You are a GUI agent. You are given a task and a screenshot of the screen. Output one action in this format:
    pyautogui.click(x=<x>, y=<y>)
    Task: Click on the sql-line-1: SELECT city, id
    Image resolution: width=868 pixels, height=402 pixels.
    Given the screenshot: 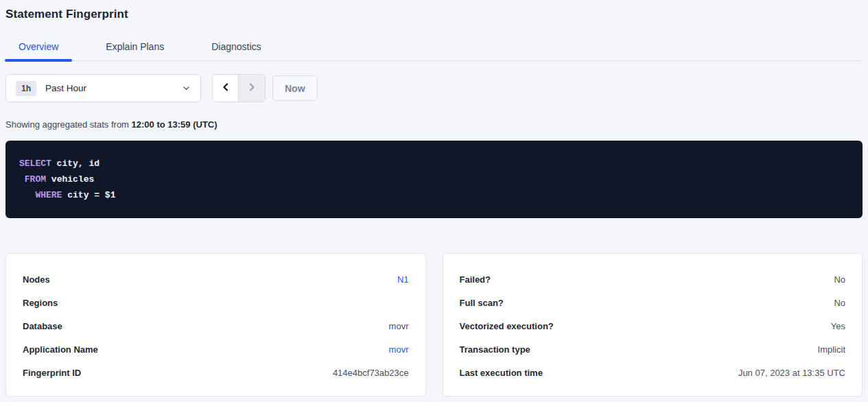 What is the action you would take?
    pyautogui.click(x=434, y=163)
    